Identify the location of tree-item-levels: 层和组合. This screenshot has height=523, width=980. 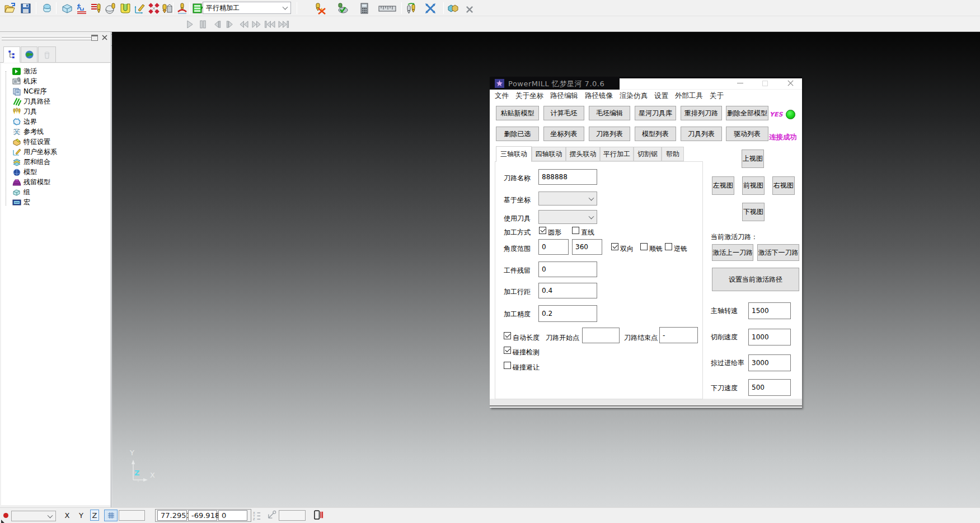
(26, 162).